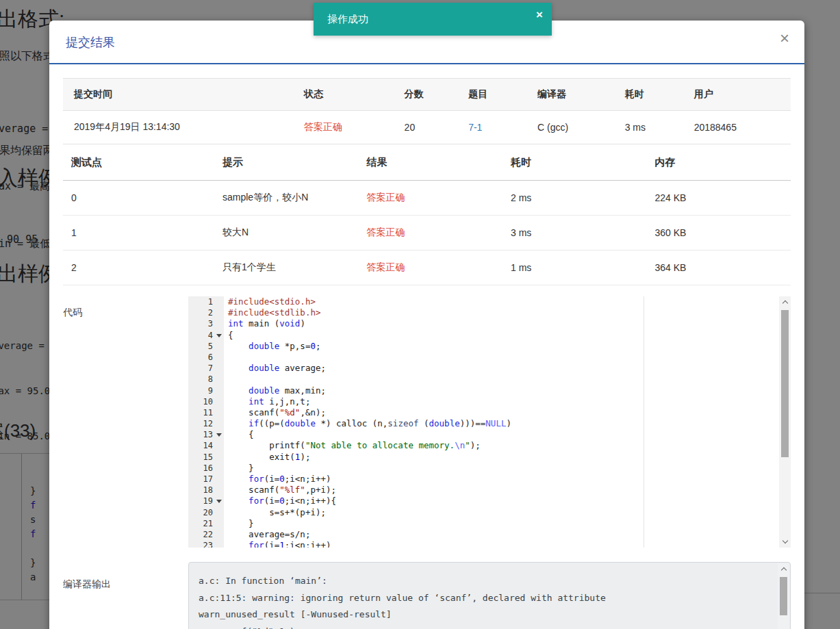 The height and width of the screenshot is (629, 840). I want to click on code-token: sizeof, so click(403, 423).